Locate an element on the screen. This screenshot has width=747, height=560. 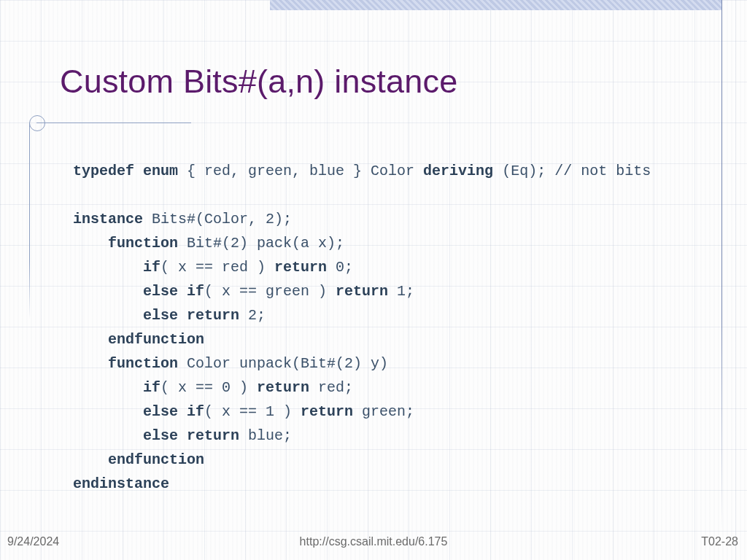
slide-title: Custom Bits#(a,n) instance is located at coordinates (258, 82).